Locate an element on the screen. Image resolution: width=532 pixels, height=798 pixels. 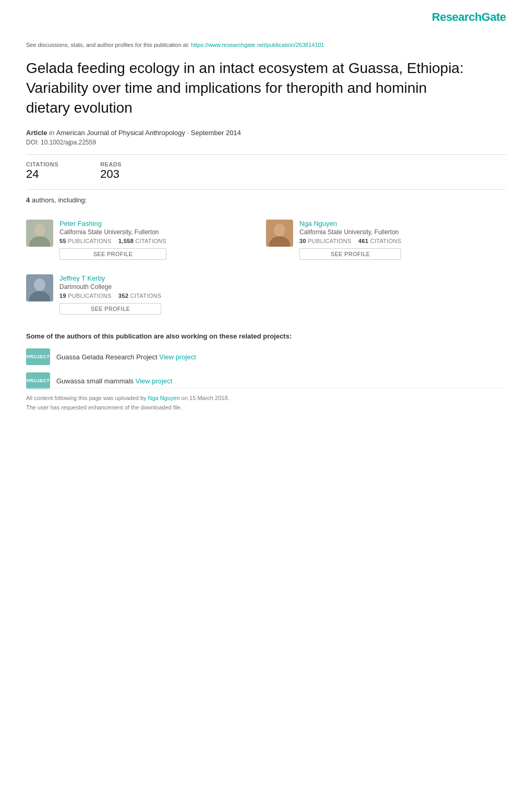
author-name-0: Peter Fashing is located at coordinates (113, 223).